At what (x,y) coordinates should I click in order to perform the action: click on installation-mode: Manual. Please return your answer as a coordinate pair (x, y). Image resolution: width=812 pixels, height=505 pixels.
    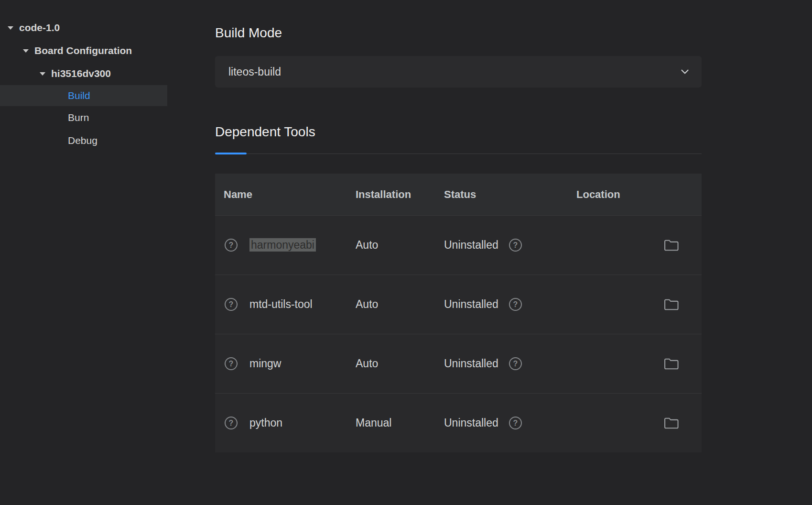
    Looking at the image, I should click on (400, 423).